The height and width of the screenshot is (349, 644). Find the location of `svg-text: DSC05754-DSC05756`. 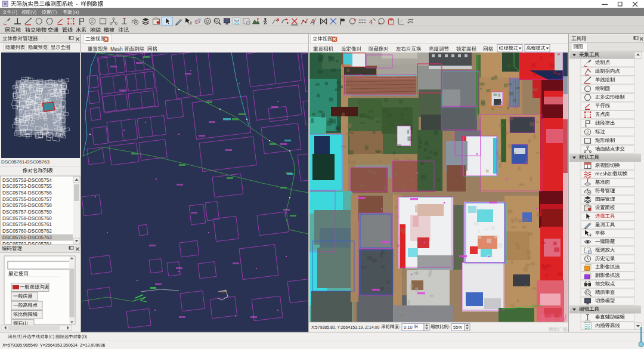

svg-text: DSC05754-DSC05756 is located at coordinates (27, 193).